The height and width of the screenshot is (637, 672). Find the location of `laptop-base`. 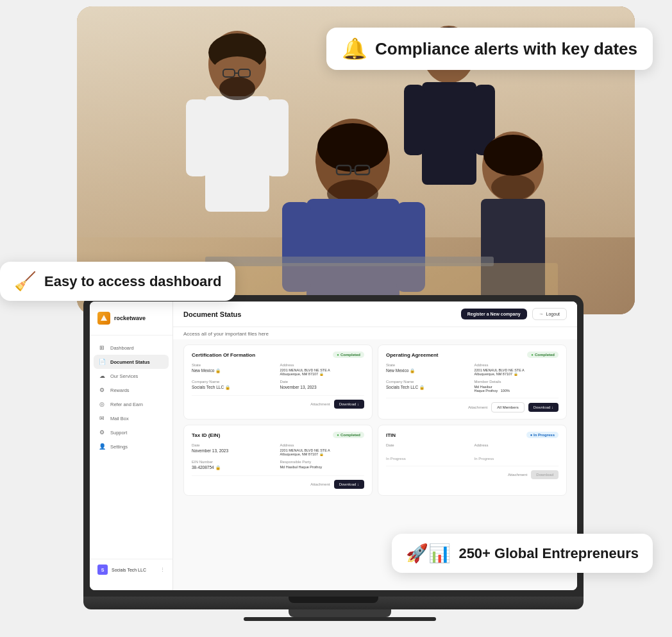

laptop-base is located at coordinates (333, 603).